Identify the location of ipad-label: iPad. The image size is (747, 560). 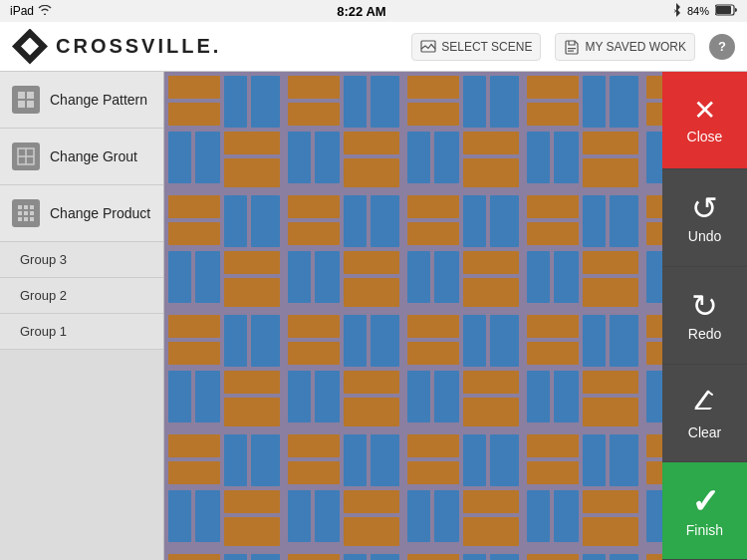
(22, 11).